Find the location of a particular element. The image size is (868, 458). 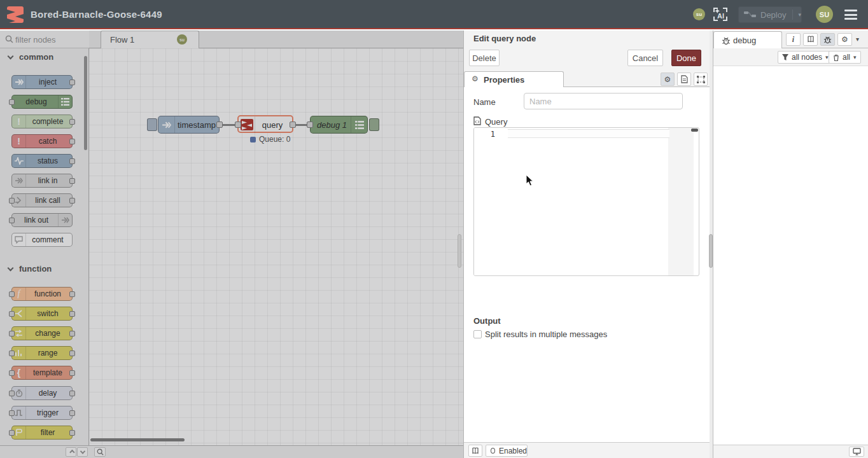

collaborator-avatar: su is located at coordinates (699, 14).